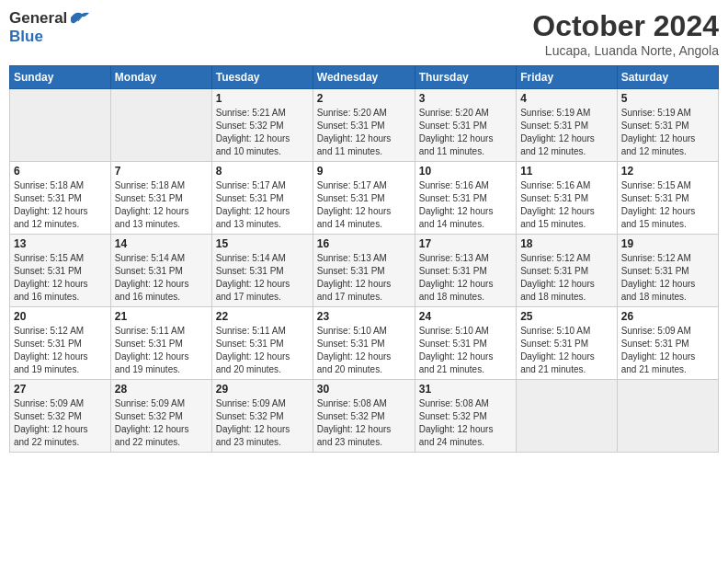  What do you see at coordinates (364, 77) in the screenshot?
I see `col-wednesday: Wednesday` at bounding box center [364, 77].